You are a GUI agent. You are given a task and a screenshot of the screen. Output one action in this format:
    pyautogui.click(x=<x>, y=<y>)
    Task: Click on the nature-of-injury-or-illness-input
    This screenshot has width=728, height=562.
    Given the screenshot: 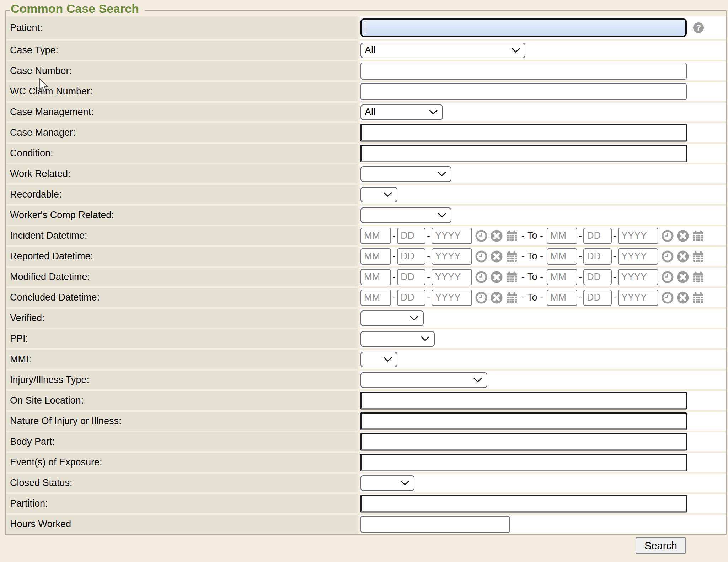 What is the action you would take?
    pyautogui.click(x=524, y=421)
    